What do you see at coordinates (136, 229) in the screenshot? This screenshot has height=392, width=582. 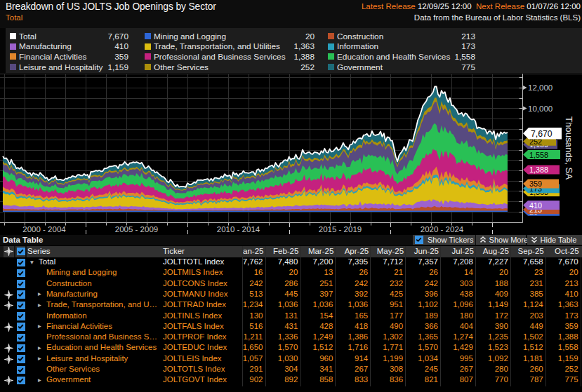 I see `svg-text: 2005 - 2009` at bounding box center [136, 229].